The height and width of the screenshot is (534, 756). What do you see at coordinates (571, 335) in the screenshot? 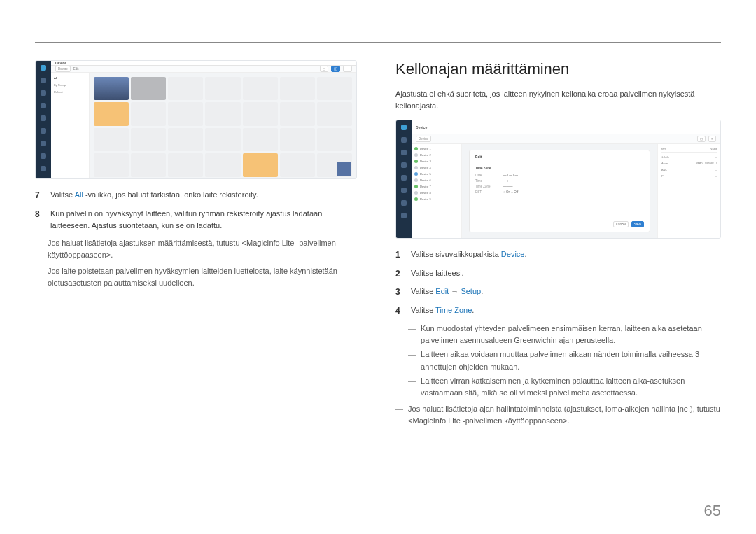
I see `subnote-text: Kun muodostat yhteyden palvelimeen ensim…` at bounding box center [571, 335].